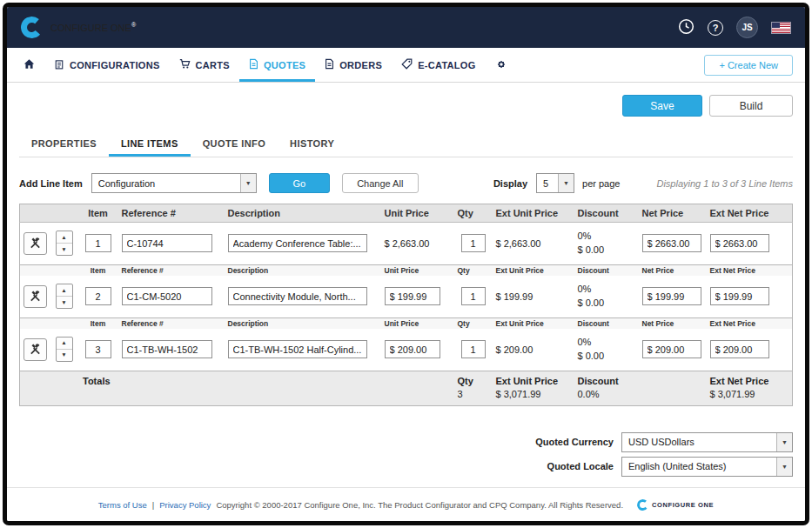 The height and width of the screenshot is (528, 812). I want to click on nav-settings, so click(501, 64).